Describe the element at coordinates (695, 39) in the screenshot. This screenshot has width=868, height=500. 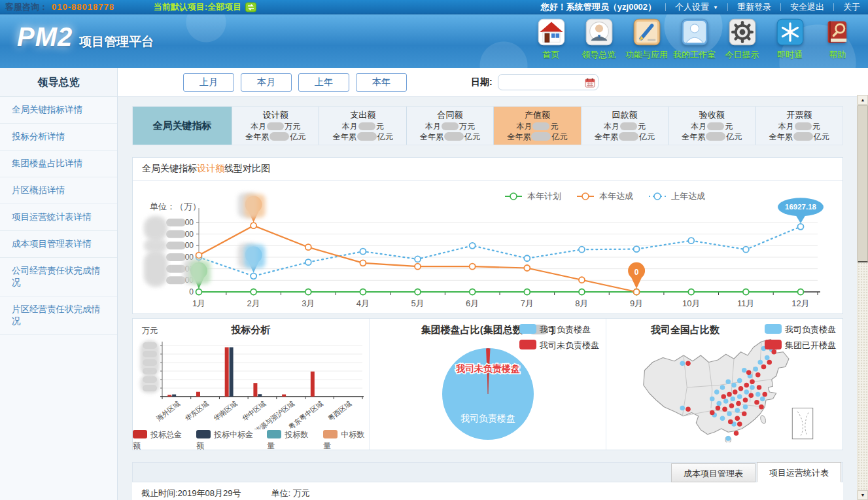
I see `nav-item-workspace: 我的工作室` at that location.